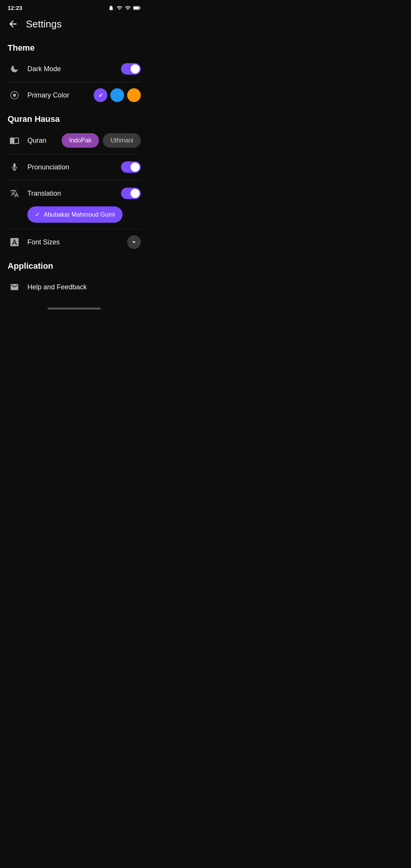 The height and width of the screenshot is (868, 411). What do you see at coordinates (119, 8) in the screenshot?
I see `signal-icon` at bounding box center [119, 8].